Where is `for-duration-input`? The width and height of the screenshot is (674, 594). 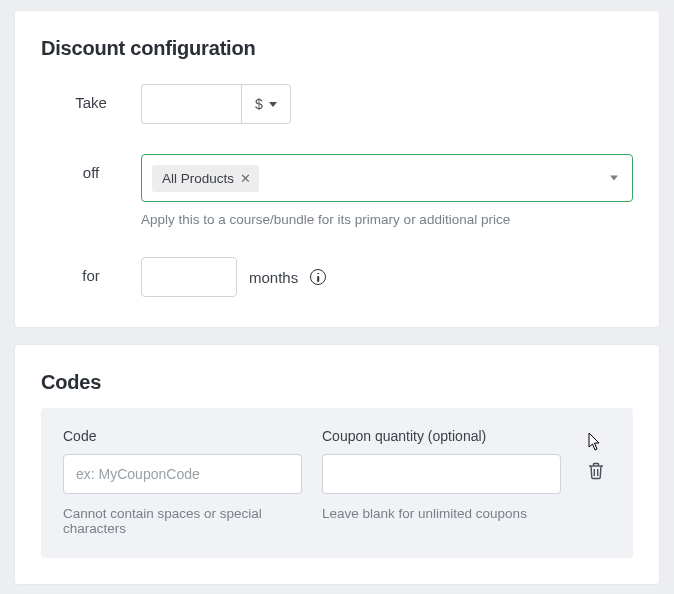 for-duration-input is located at coordinates (189, 277).